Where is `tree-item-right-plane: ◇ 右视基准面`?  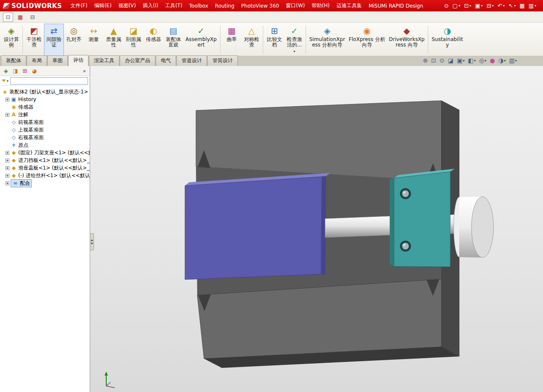
tree-item-right-plane: ◇ 右视基准面 is located at coordinates (45, 137).